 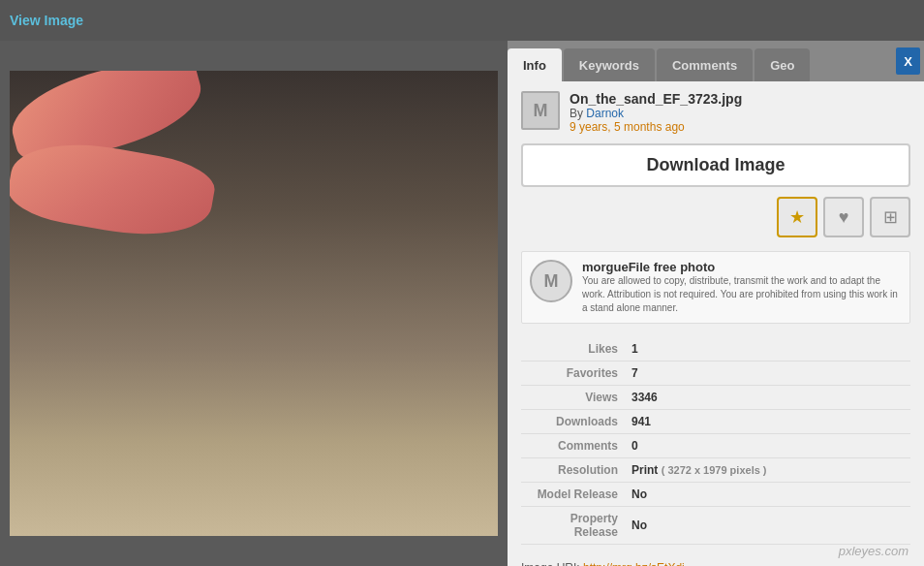 What do you see at coordinates (769, 397) in the screenshot?
I see `stat-value-views: 3346` at bounding box center [769, 397].